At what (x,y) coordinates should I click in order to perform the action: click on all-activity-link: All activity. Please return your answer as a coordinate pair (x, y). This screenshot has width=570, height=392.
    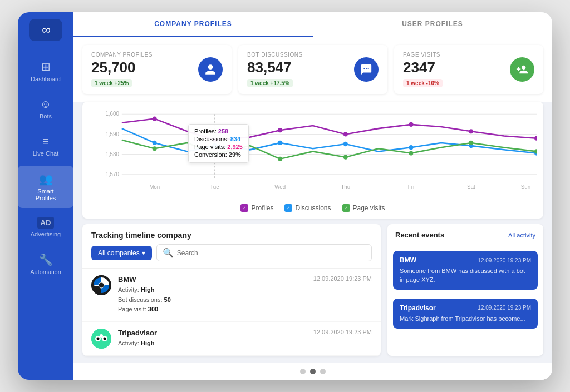
    Looking at the image, I should click on (522, 235).